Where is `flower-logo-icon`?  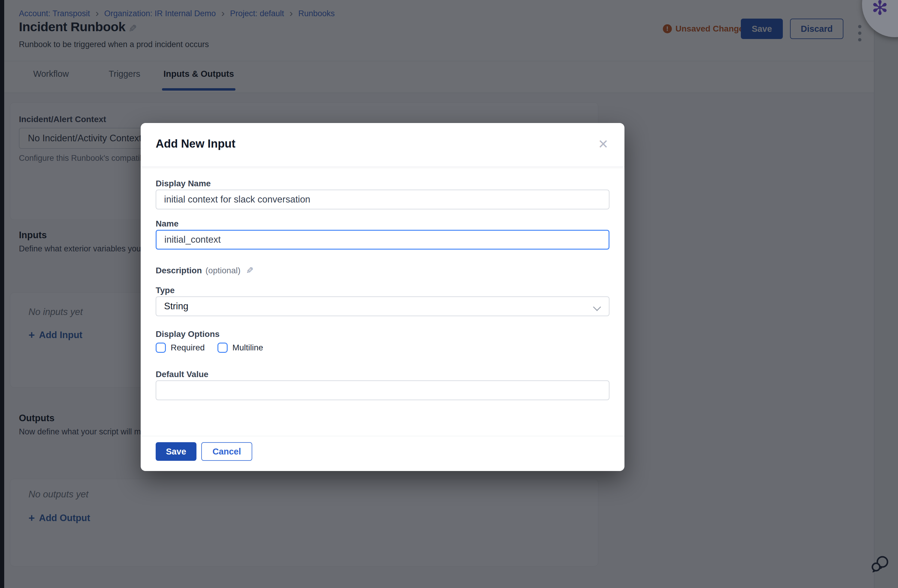 flower-logo-icon is located at coordinates (880, 10).